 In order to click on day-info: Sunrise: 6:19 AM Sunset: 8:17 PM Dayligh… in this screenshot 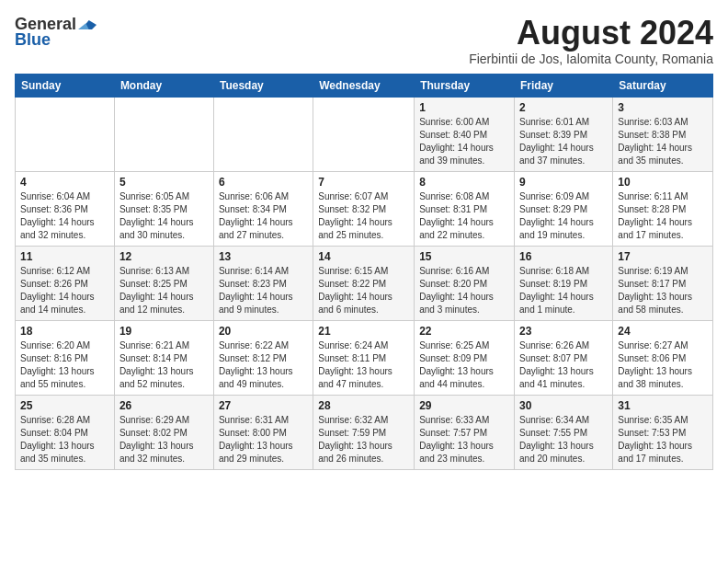, I will do `click(663, 291)`.